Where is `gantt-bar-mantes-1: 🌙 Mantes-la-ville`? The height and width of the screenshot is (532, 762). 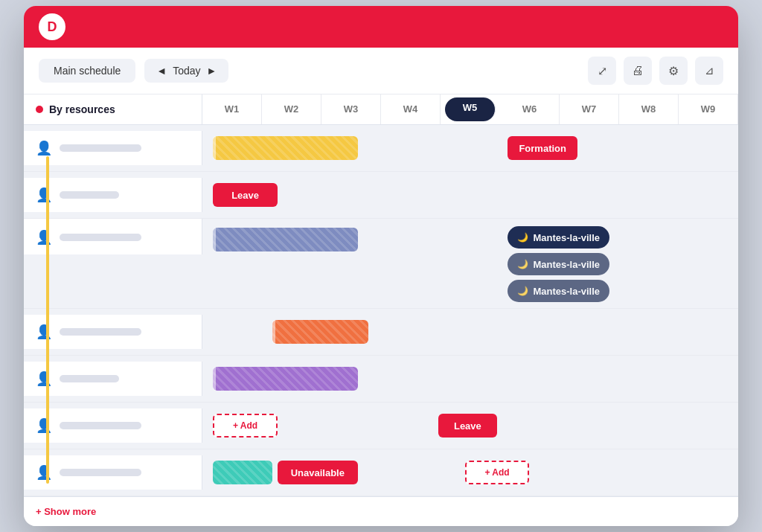
gantt-bar-mantes-1: 🌙 Mantes-la-ville is located at coordinates (558, 237).